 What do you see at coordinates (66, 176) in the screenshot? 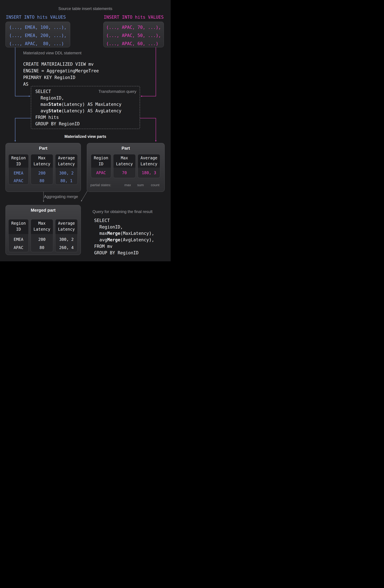
I see `column-values: 300, 280, 1` at bounding box center [66, 176].